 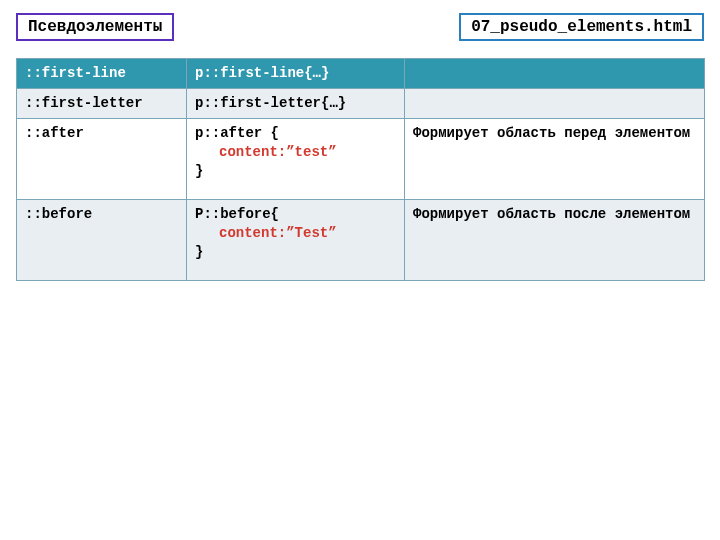 What do you see at coordinates (296, 134) in the screenshot?
I see `code-open: p::after {` at bounding box center [296, 134].